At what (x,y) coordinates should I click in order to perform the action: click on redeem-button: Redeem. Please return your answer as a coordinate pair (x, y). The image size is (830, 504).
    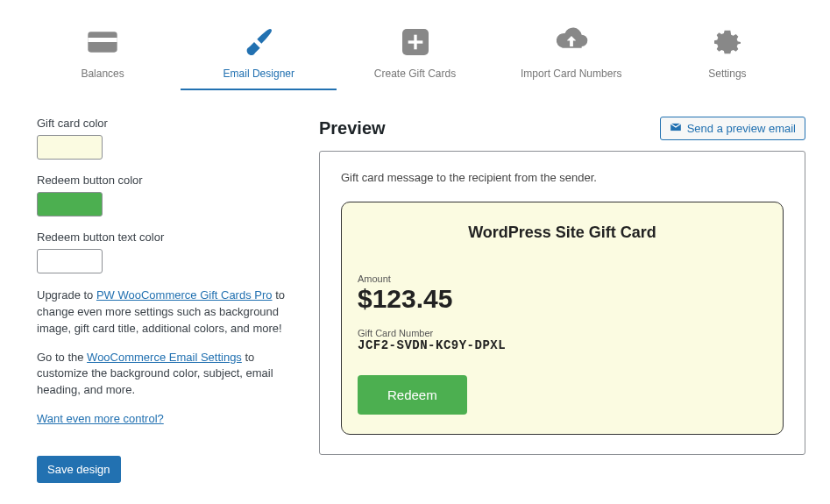
    Looking at the image, I should click on (412, 394).